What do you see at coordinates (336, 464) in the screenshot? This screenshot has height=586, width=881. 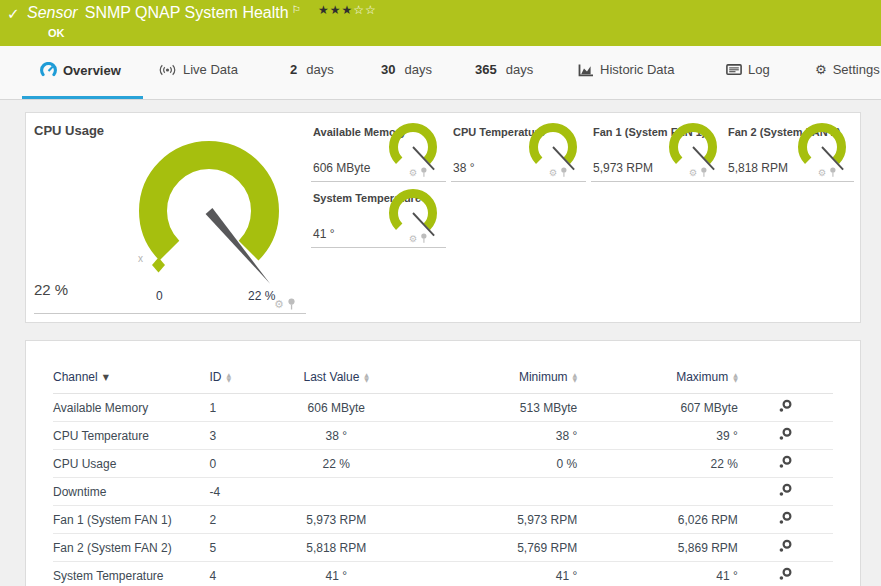 I see `channel-last-value: 22 %` at bounding box center [336, 464].